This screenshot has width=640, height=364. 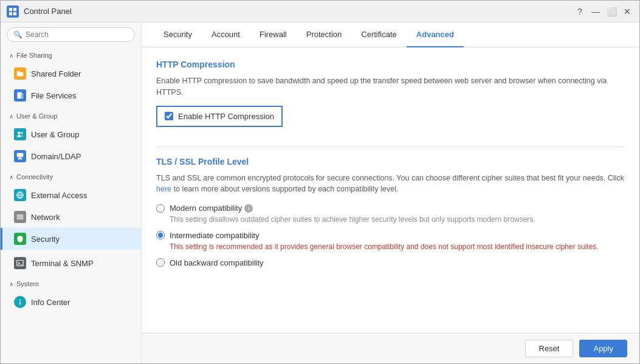 What do you see at coordinates (36, 116) in the screenshot?
I see `section-label-user-group: User & Group` at bounding box center [36, 116].